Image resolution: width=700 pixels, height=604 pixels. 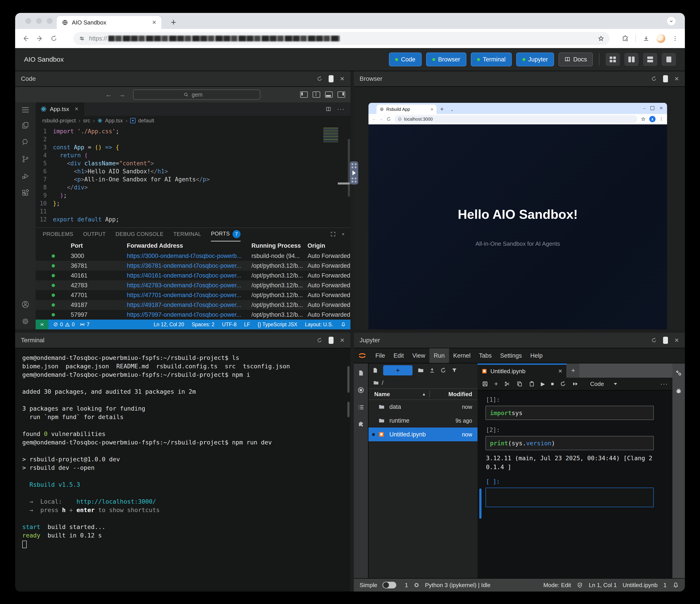 What do you see at coordinates (361, 373) in the screenshot?
I see `file-browser-icon` at bounding box center [361, 373].